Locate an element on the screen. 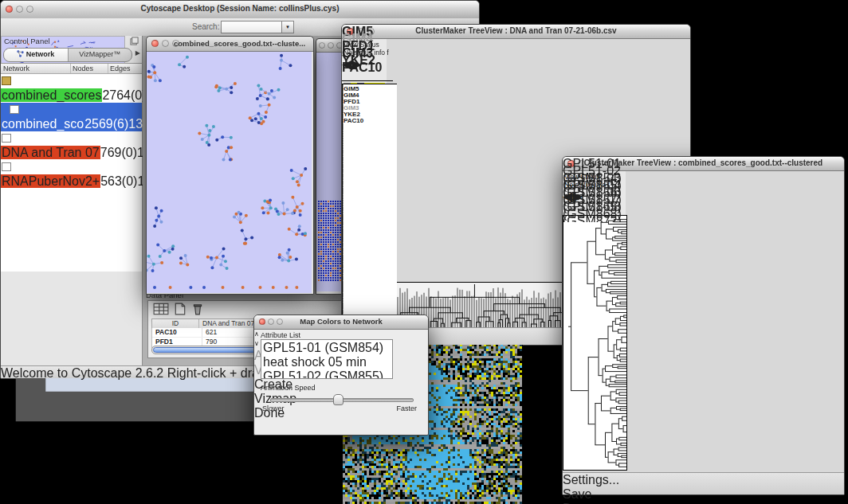 This screenshot has width=848, height=504. network-window-title: combined_scores_good.txt--cluste... is located at coordinates (242, 43).